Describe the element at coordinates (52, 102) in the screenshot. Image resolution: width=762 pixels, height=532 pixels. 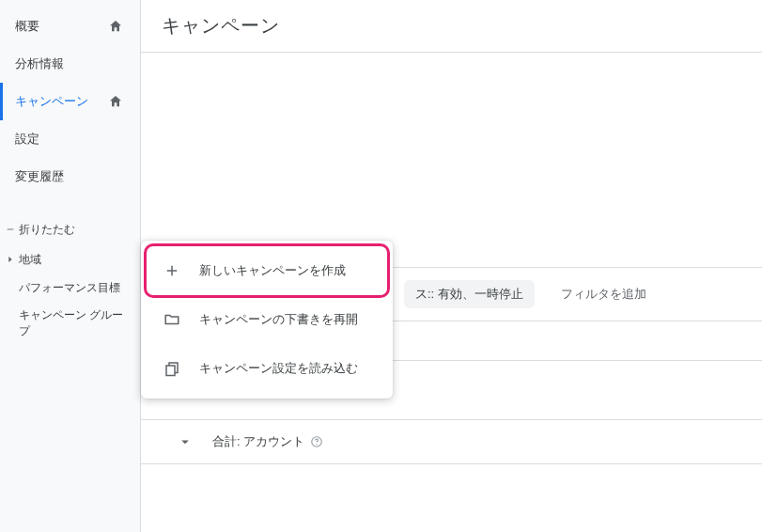
I see `sidebar-item-label: キャンペーン` at that location.